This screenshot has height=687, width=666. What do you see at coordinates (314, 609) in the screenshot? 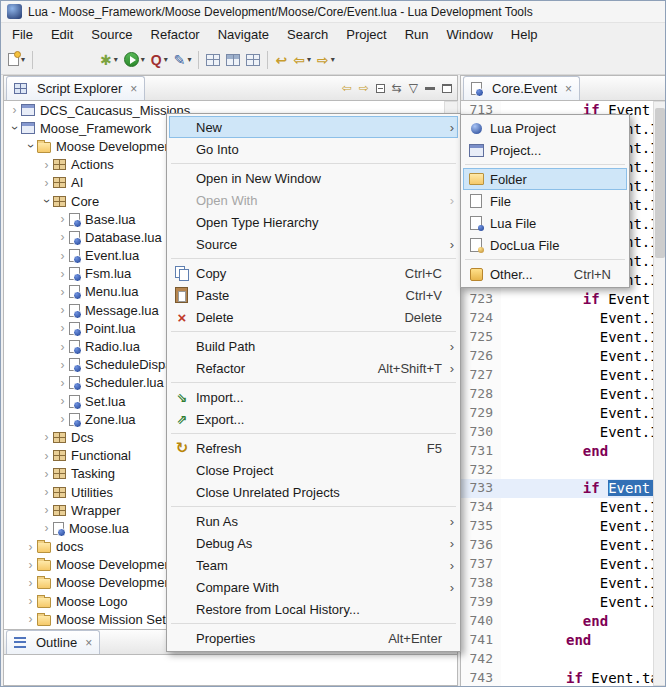
I see `context-menu-item-restore-from-local-history: Restore from Local History...` at bounding box center [314, 609].